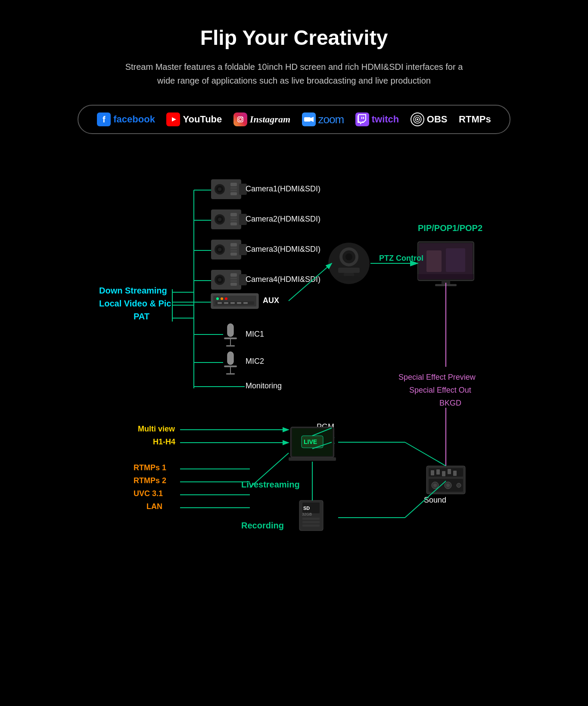 The width and height of the screenshot is (588, 706). What do you see at coordinates (475, 119) in the screenshot?
I see `platform-rtmps: RTMPs` at bounding box center [475, 119].